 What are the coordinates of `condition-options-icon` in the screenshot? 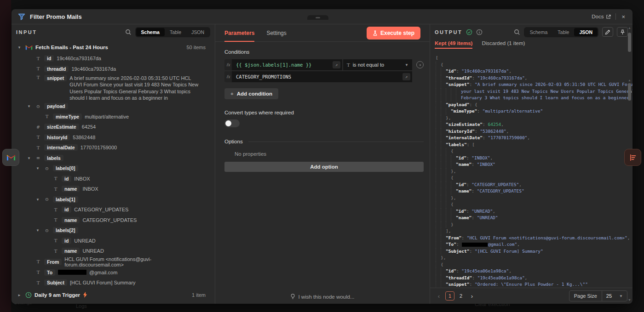 It's located at (420, 65).